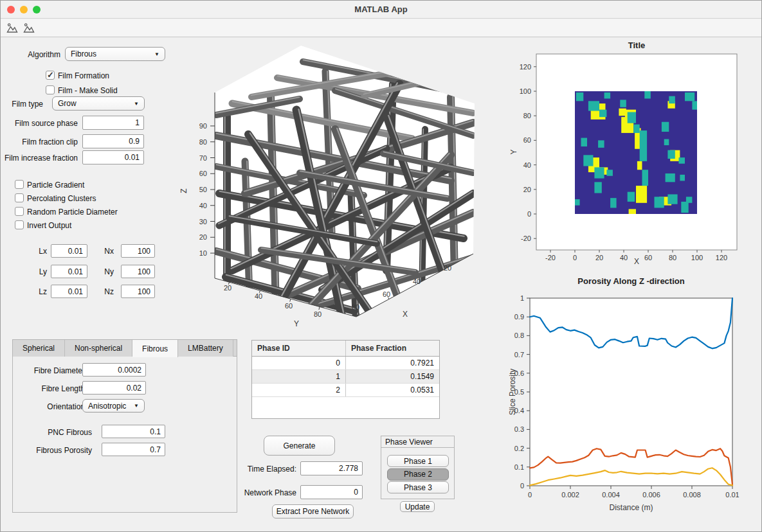 The height and width of the screenshot is (532, 762). Describe the element at coordinates (346, 364) in the screenshot. I see `table-row: 00.7921` at that location.